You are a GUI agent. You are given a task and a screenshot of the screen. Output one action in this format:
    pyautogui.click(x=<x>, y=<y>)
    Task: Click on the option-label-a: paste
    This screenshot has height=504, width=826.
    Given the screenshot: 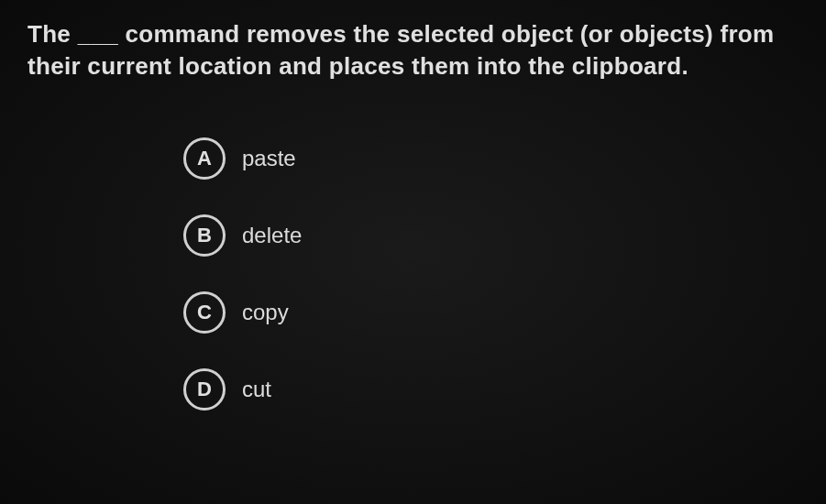 What is the action you would take?
    pyautogui.click(x=270, y=159)
    